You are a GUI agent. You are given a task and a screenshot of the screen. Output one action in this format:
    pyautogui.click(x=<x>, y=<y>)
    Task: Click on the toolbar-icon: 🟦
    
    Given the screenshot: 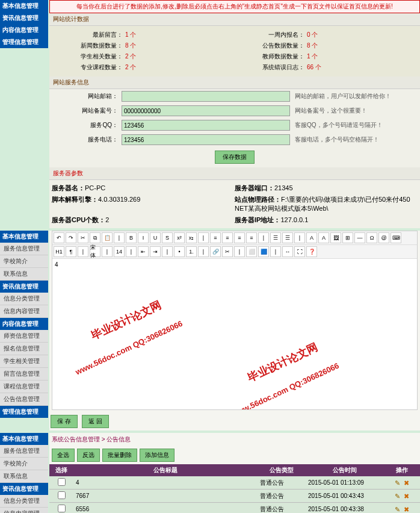 What is the action you would take?
    pyautogui.click(x=264, y=252)
    